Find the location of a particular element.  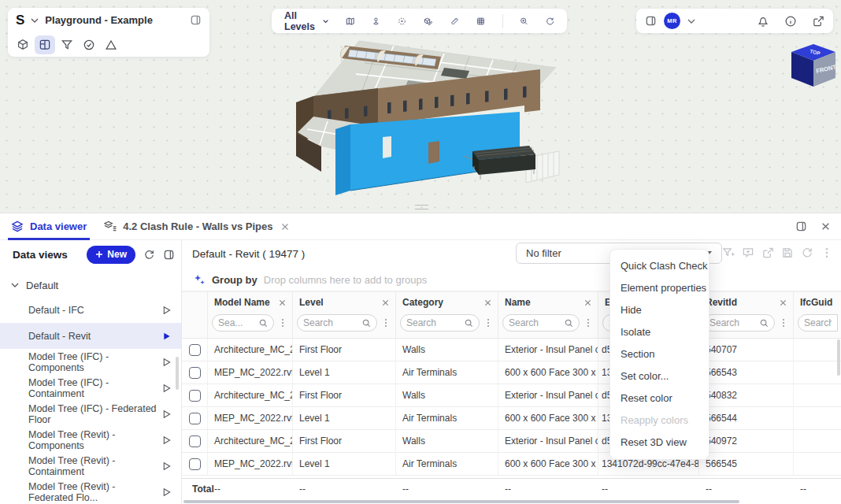

column-header-name: Name is located at coordinates (548, 302).